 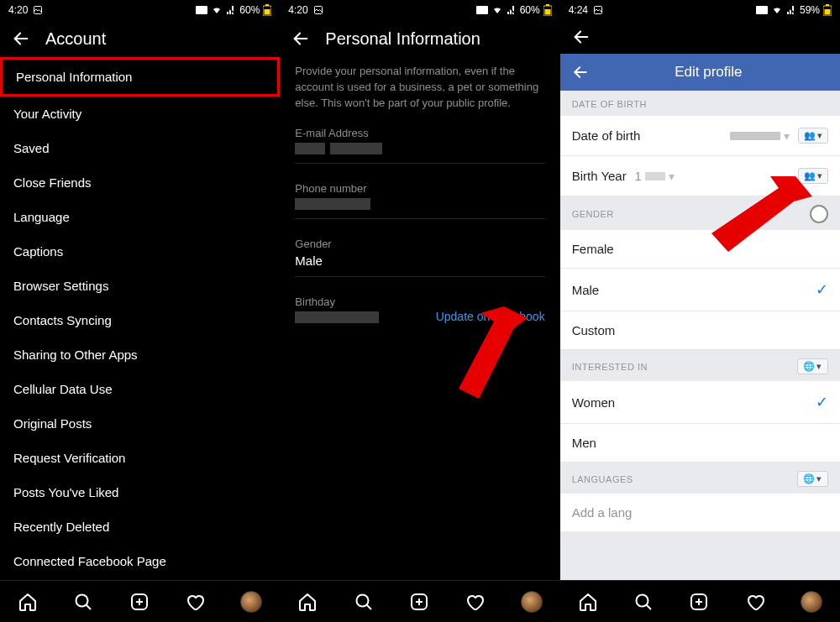 What do you see at coordinates (139, 423) in the screenshot?
I see `menu-item-original-posts: Original Posts` at bounding box center [139, 423].